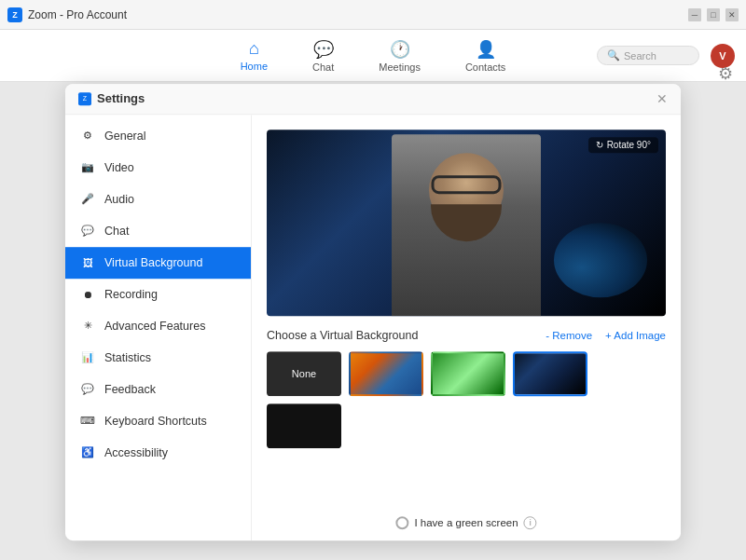 Image resolution: width=746 pixels, height=560 pixels. Describe the element at coordinates (88, 389) in the screenshot. I see `feedback-icon: 💬` at that location.